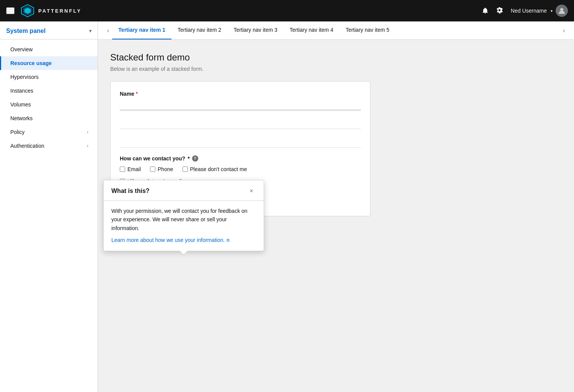 This screenshot has width=574, height=392. What do you see at coordinates (240, 169) in the screenshot?
I see `contact-checkbox-group: Email Phone Please don't contact me` at bounding box center [240, 169].